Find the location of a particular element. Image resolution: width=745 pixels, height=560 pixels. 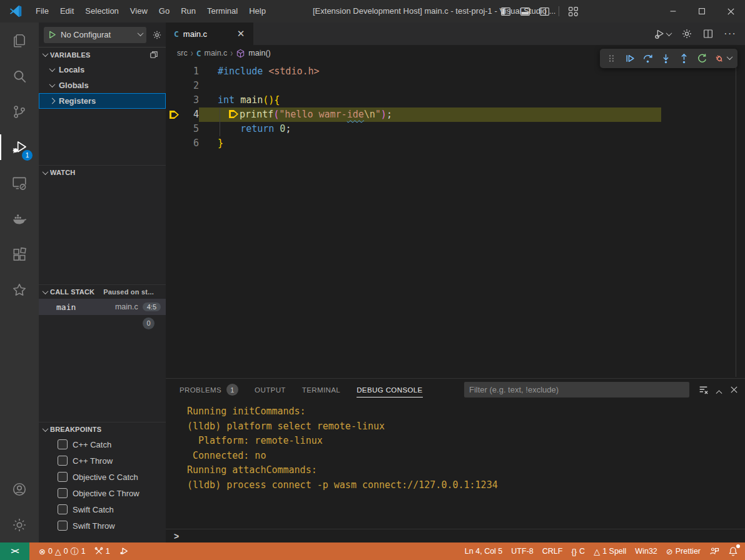

source-control-icon is located at coordinates (19, 111).